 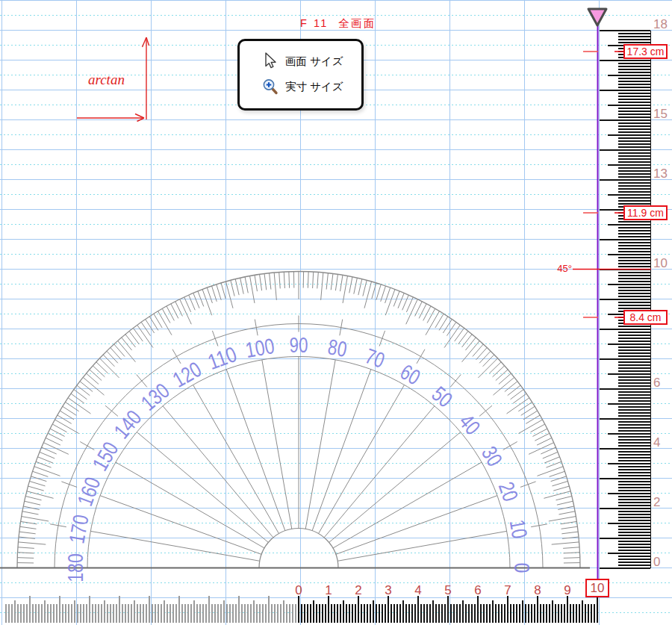 What do you see at coordinates (660, 173) in the screenshot?
I see `svg-text: 13` at bounding box center [660, 173].